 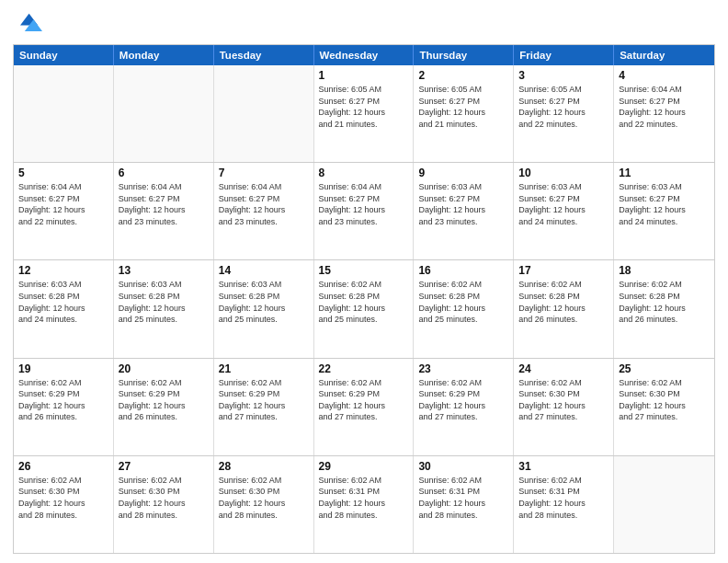 What do you see at coordinates (164, 309) in the screenshot?
I see `calendar-day-13: 13Sunrise: 6:03 AMSunset: 6:28 PMDayligh…` at bounding box center [164, 309].